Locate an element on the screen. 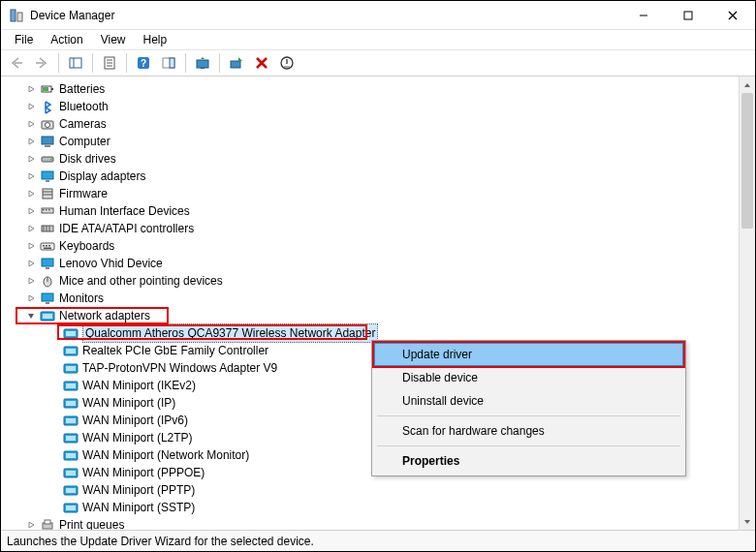  toolbar-back-button is located at coordinates (16, 63).